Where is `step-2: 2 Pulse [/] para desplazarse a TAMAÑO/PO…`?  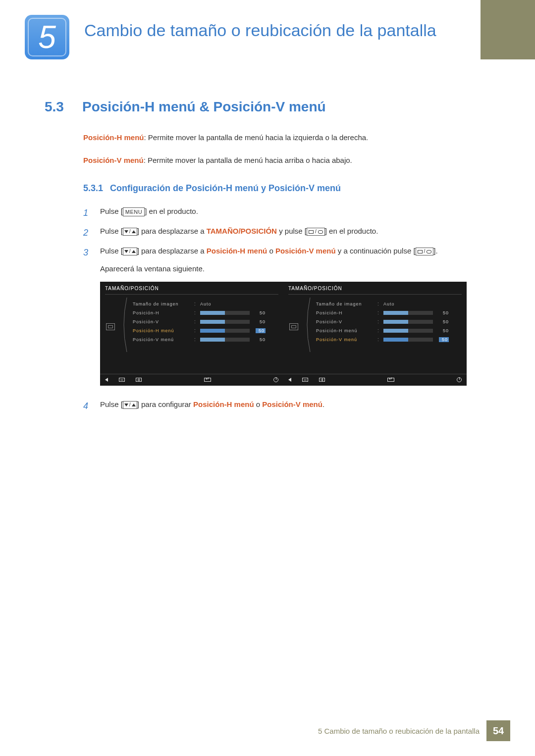
step-2: 2 Pulse [/] para desplazarse a TAMAÑO/PO… is located at coordinates (287, 233).